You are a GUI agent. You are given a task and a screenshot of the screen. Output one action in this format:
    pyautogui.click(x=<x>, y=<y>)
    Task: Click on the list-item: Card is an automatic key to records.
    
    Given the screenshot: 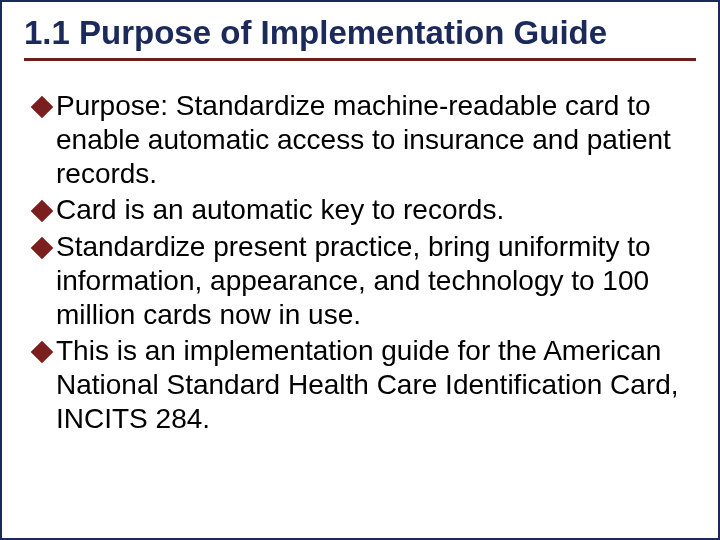 What is the action you would take?
    pyautogui.click(x=365, y=210)
    